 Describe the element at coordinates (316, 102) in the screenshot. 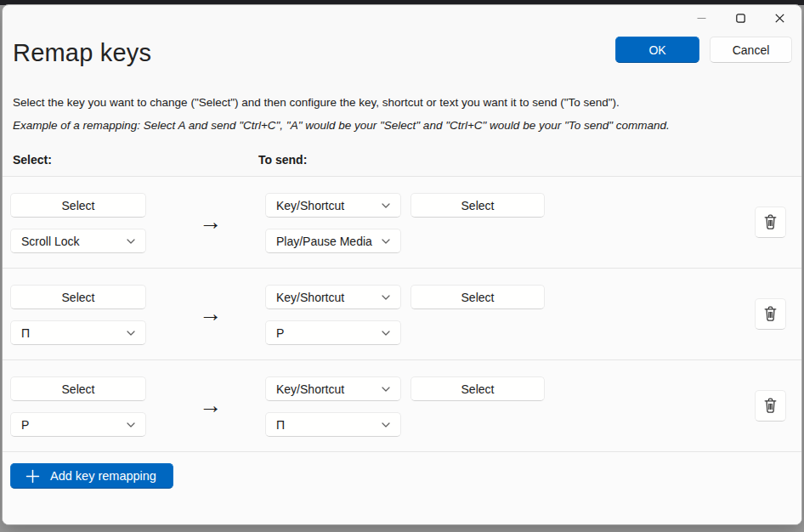

I see `description-line: Select the key you want to change ("Sele…` at that location.